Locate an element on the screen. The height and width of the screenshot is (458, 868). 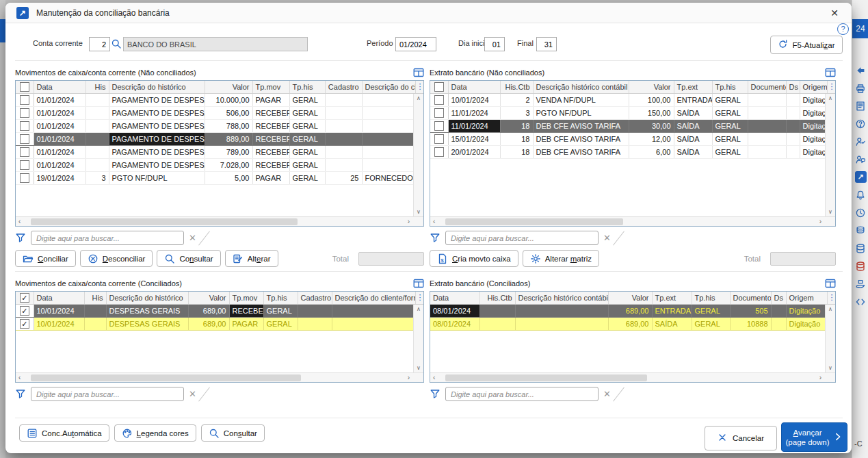
coins-icon is located at coordinates (860, 230).